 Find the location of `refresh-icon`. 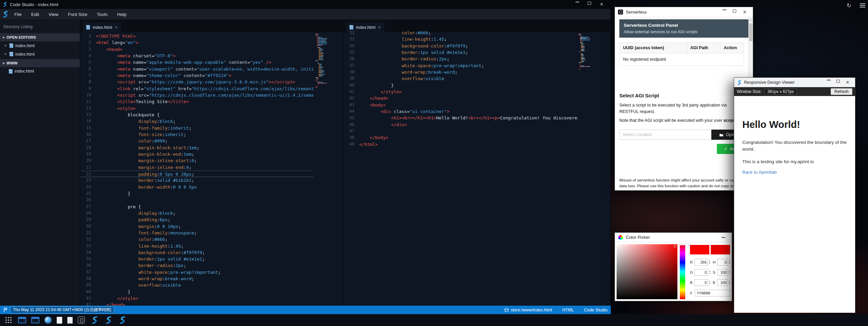

refresh-icon is located at coordinates (849, 5).